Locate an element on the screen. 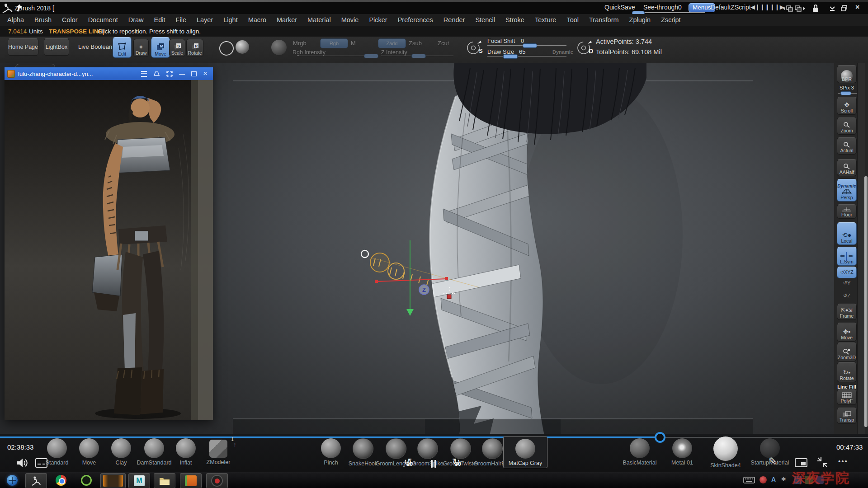 This screenshot has width=868, height=488. menu-tool: Tool is located at coordinates (572, 20).